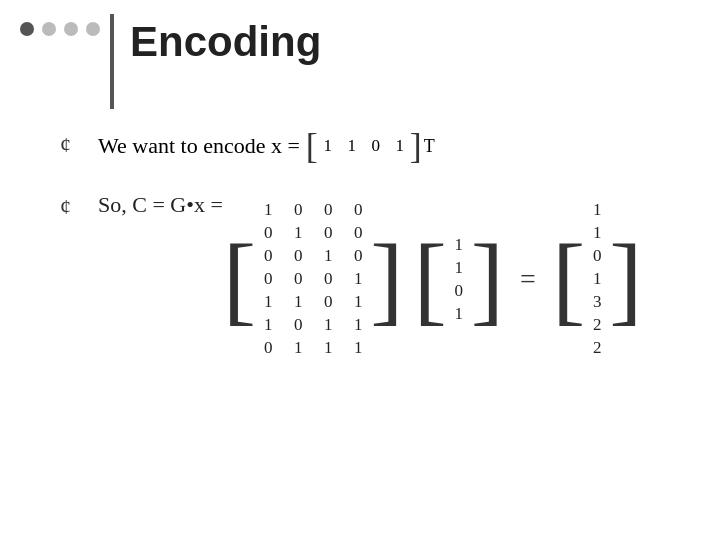 This screenshot has height=540, width=720. Describe the element at coordinates (313, 279) in the screenshot. I see `g-matrix-grid: 1000 0100 0010 0001 1101 1011 0111` at that location.